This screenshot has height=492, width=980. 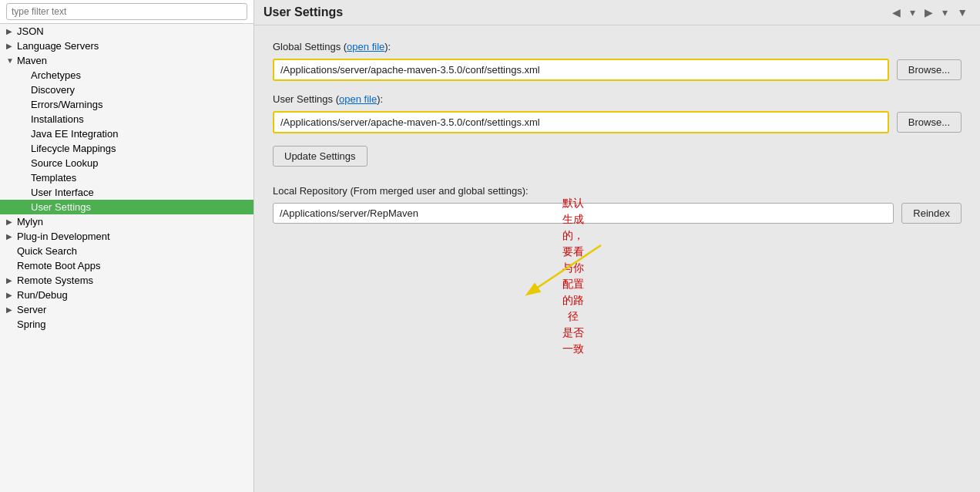 I want to click on sidebar-item-user-interface: User Interface, so click(x=126, y=193).